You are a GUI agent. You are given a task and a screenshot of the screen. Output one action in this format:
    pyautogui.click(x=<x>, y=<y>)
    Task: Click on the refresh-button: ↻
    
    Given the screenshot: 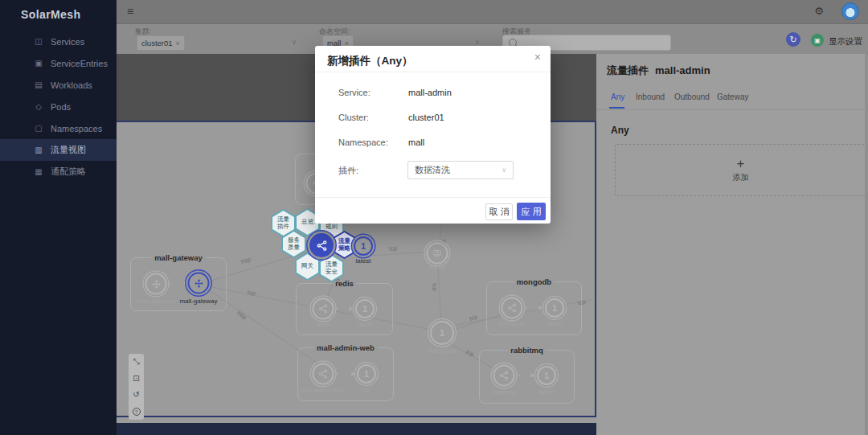 What is the action you would take?
    pyautogui.click(x=793, y=39)
    